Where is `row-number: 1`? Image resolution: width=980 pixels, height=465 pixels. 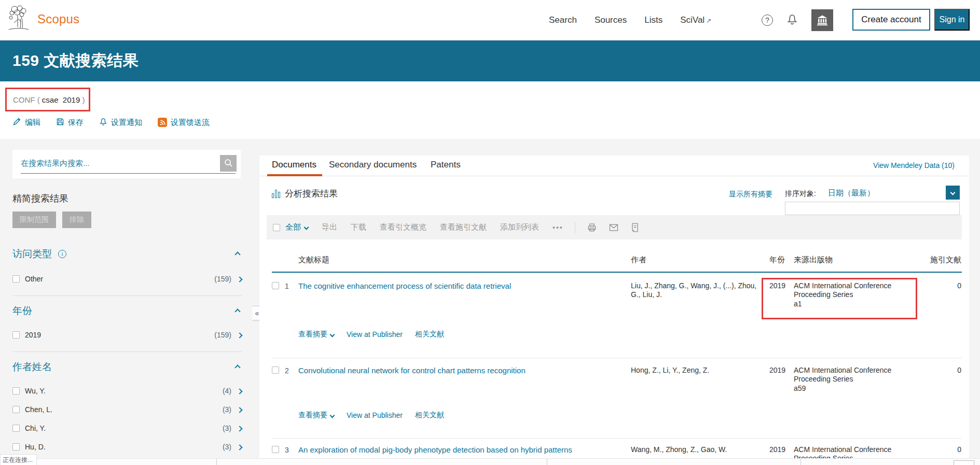 row-number: 1 is located at coordinates (287, 286).